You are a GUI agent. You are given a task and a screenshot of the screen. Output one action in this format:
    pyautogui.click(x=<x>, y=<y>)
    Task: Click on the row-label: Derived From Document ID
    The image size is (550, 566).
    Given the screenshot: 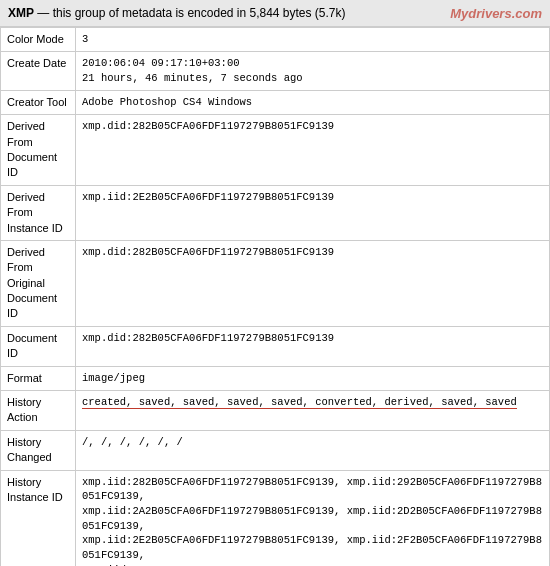 What is the action you would take?
    pyautogui.click(x=38, y=150)
    